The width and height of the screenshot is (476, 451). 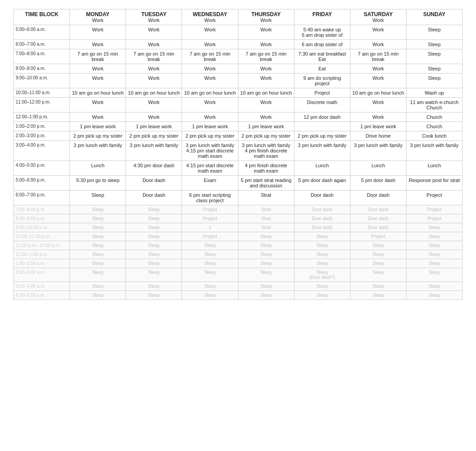 What do you see at coordinates (210, 228) in the screenshot?
I see `schedule-cell: z` at bounding box center [210, 228].